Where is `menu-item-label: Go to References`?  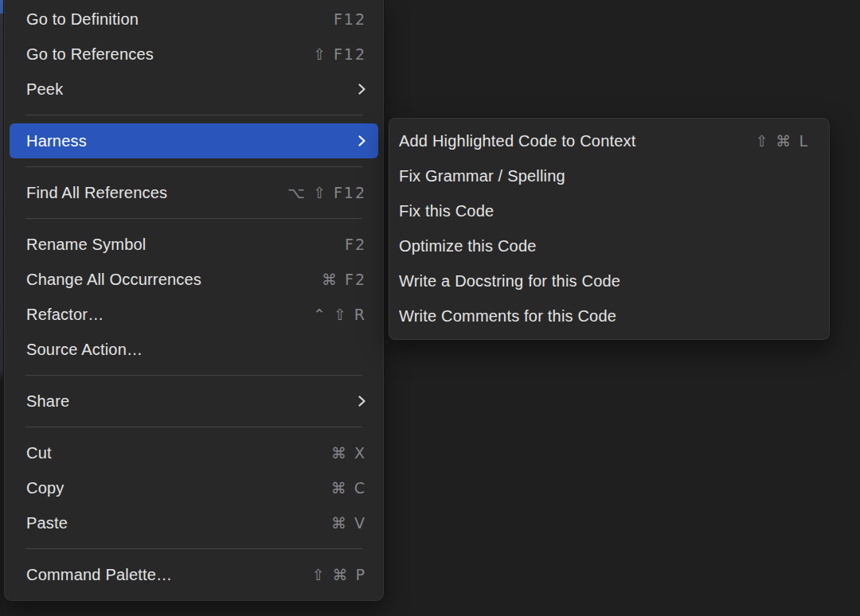
menu-item-label: Go to References is located at coordinates (90, 54).